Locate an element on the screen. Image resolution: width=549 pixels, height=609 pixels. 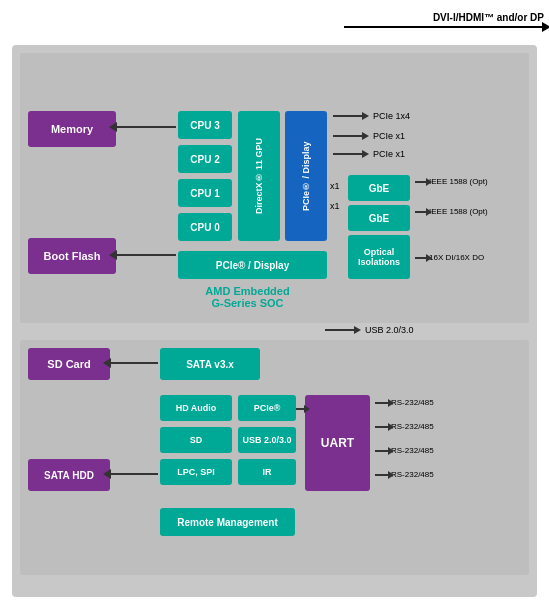
optical-box: Optical Isolations is located at coordinates (379, 257).